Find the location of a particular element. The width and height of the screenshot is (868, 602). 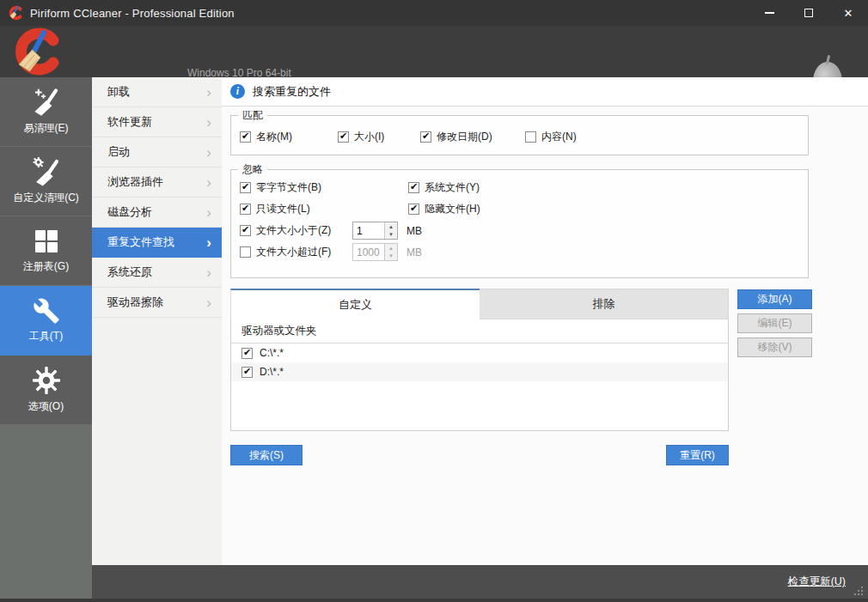

submenu-item-label: 重复文件查找 is located at coordinates (141, 242).